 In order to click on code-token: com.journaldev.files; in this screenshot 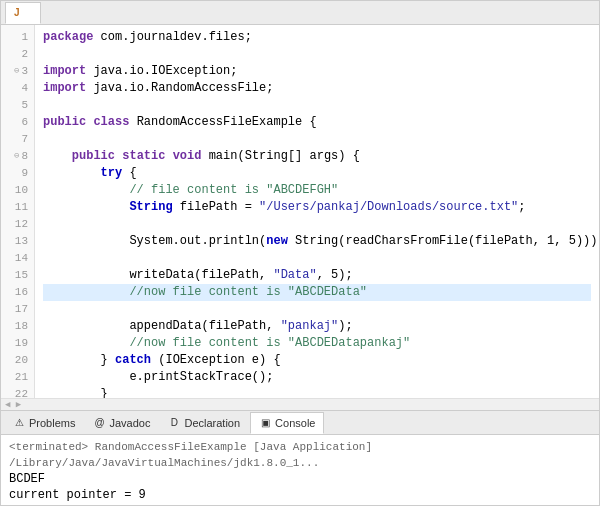, I will do `click(172, 37)`.